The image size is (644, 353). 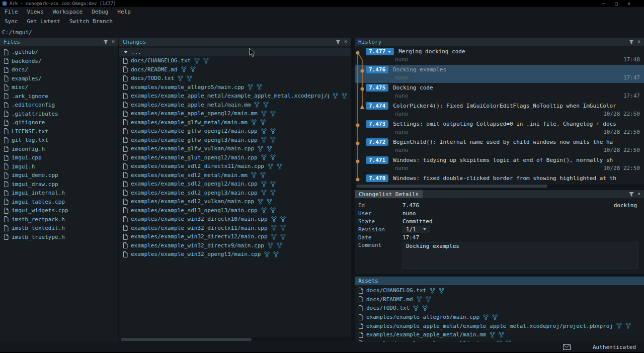 I want to click on assets-header: Assets, so click(x=499, y=281).